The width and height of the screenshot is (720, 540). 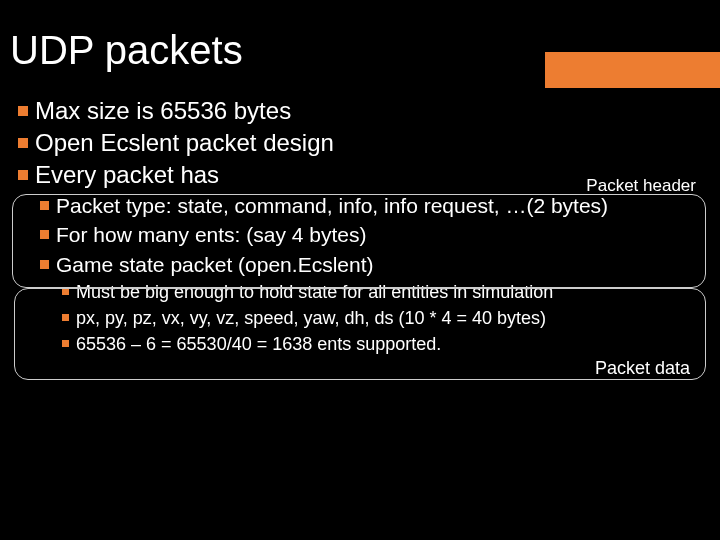 I want to click on accent-bar, so click(x=632, y=70).